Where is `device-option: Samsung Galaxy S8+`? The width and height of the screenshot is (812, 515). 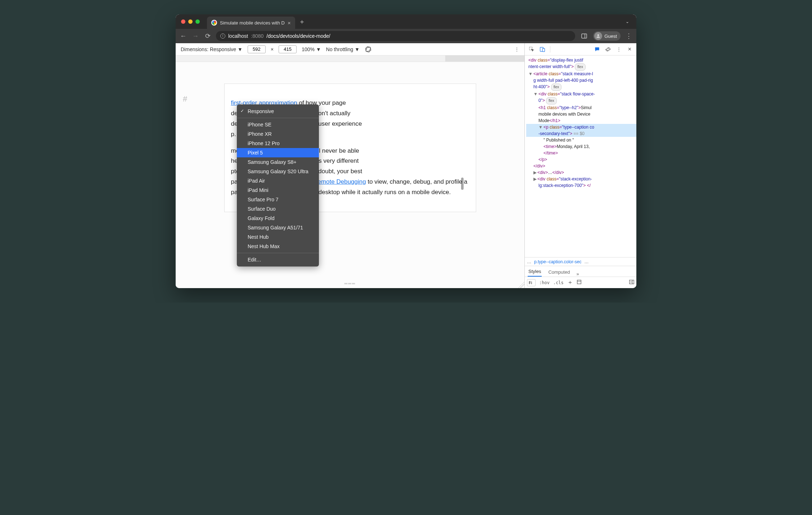 device-option: Samsung Galaxy S8+ is located at coordinates (278, 162).